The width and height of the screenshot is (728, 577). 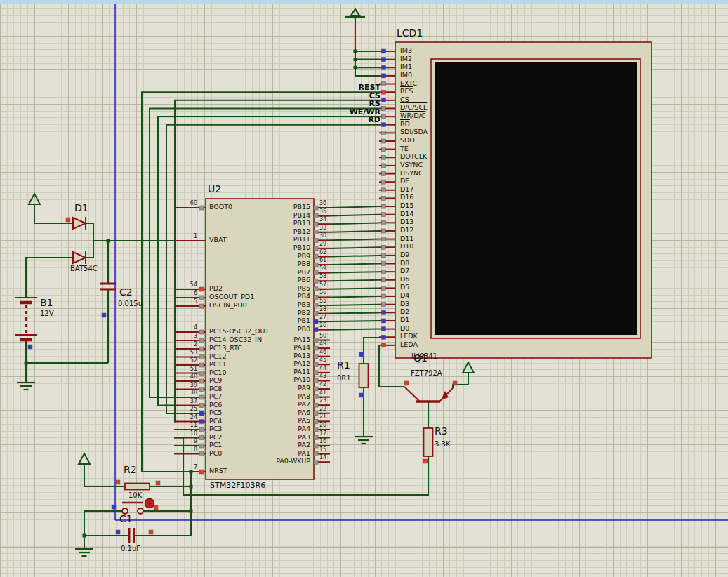 I want to click on mcu-component, so click(x=260, y=339).